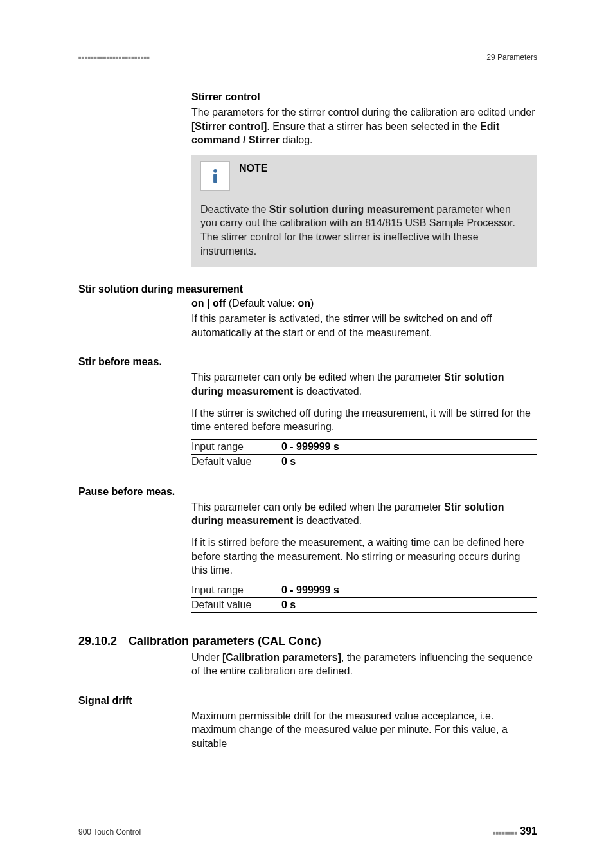 Image resolution: width=613 pixels, height=868 pixels. I want to click on param-description: Maximum permissible drift for the measur…, so click(364, 730).